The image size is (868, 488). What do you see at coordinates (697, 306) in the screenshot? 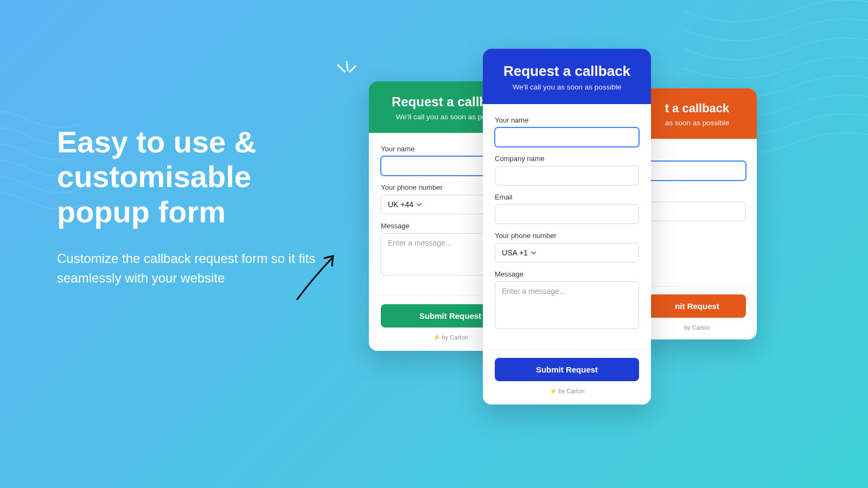
I see `submit-button: nit Request` at bounding box center [697, 306].